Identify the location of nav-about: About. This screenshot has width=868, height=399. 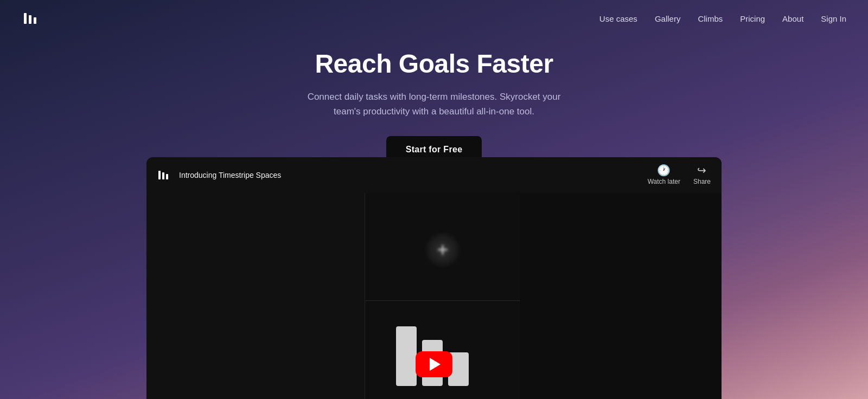
(793, 18).